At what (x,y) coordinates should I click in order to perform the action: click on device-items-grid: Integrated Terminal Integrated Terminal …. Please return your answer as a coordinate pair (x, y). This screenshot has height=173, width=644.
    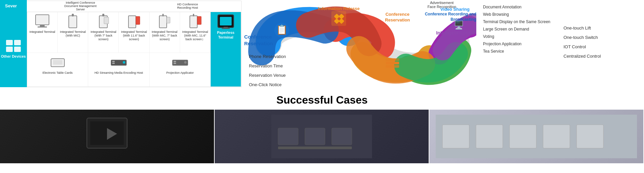
    Looking at the image, I should click on (134, 50).